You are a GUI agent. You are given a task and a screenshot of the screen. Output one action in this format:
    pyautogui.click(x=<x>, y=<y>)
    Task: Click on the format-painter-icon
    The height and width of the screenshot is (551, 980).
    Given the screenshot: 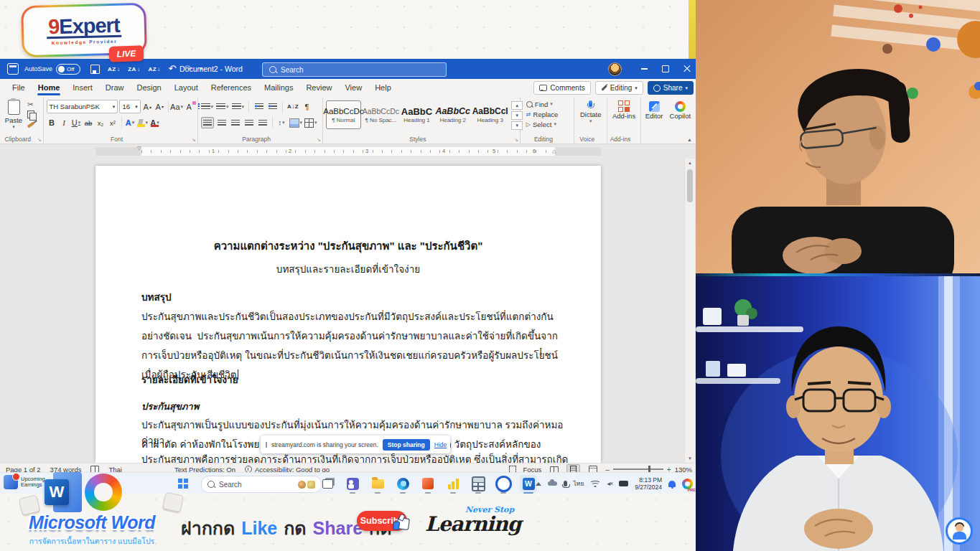 What is the action you would take?
    pyautogui.click(x=31, y=125)
    